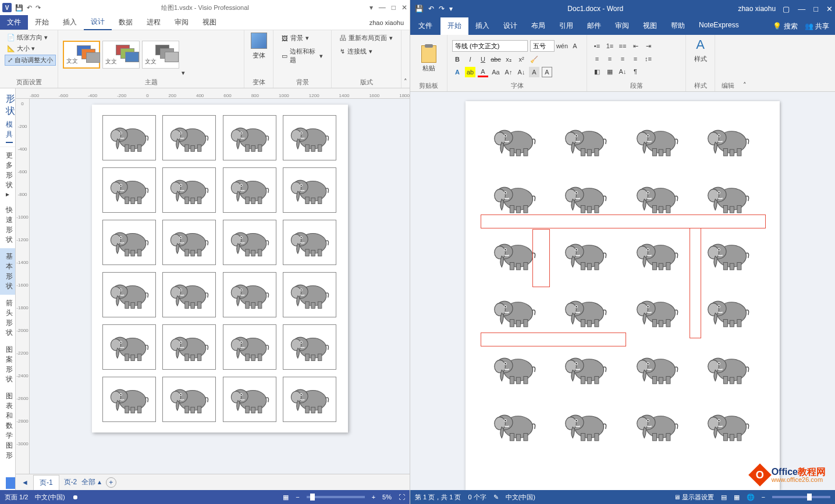 The width and height of the screenshot is (835, 504). Describe the element at coordinates (374, 497) in the screenshot. I see `zoom-in: +` at that location.